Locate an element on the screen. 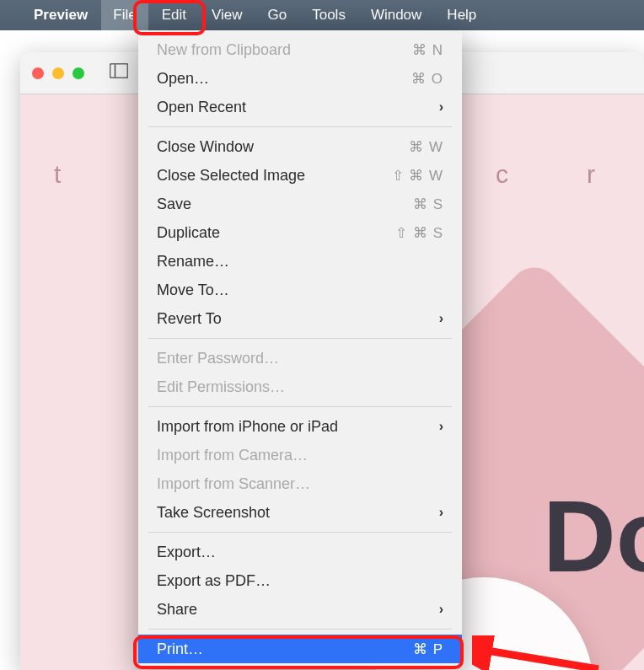 The image size is (644, 670). menu-item: Share› is located at coordinates (300, 609).